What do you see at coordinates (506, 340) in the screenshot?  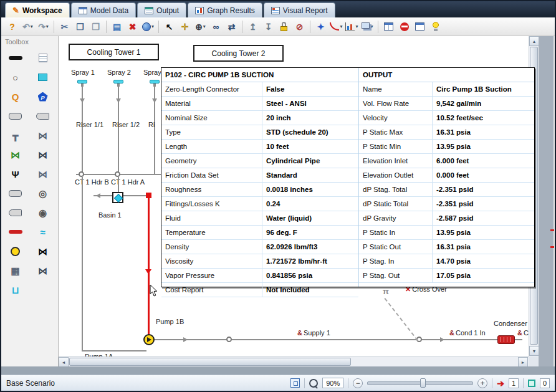 I see `condenser-node` at bounding box center [506, 340].